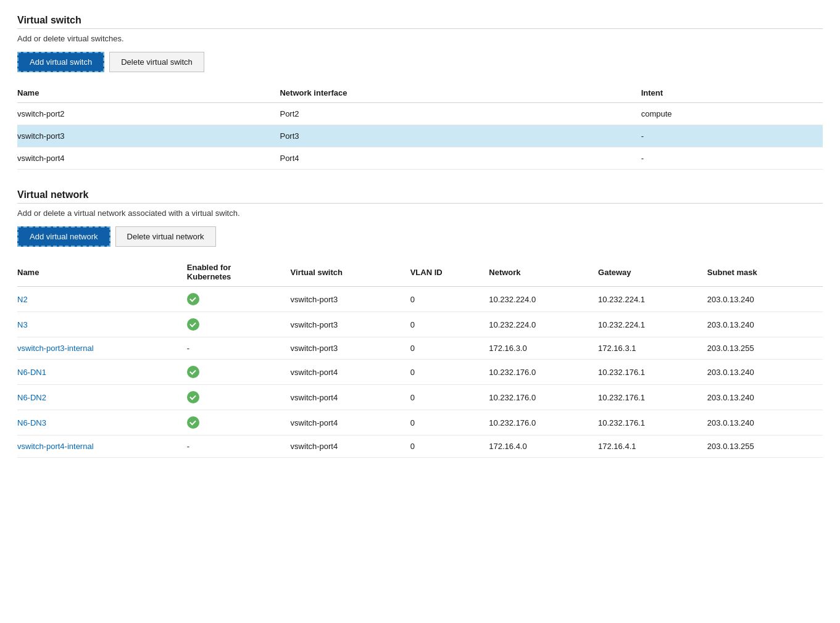  What do you see at coordinates (102, 423) in the screenshot?
I see `vn-name-cell: N6-DN3` at bounding box center [102, 423].